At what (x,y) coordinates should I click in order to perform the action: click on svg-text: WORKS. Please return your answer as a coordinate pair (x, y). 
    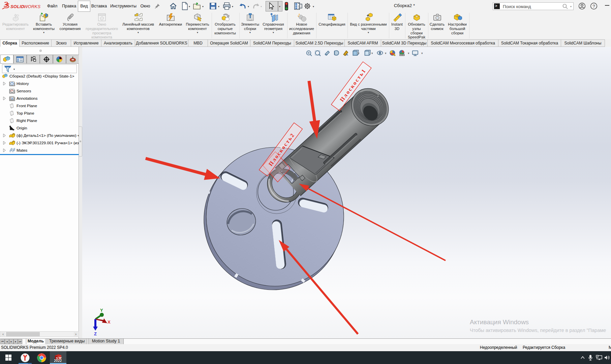
    Looking at the image, I should click on (32, 7).